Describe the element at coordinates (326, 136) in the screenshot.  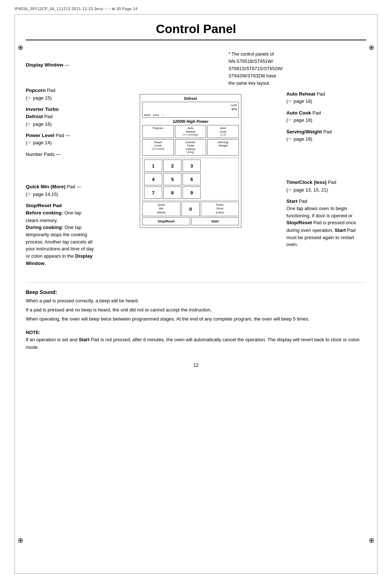
I see `label-serving-weight: Serving/Weight Pad (☞ page 18)` at that location.